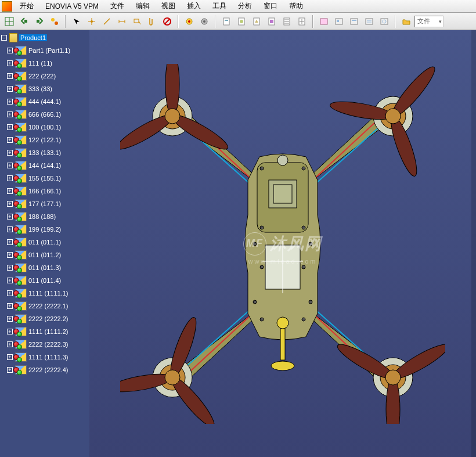 This screenshot has height=457, width=476. What do you see at coordinates (45, 204) in the screenshot?
I see `tree-row: +177 (177.1)` at bounding box center [45, 204].